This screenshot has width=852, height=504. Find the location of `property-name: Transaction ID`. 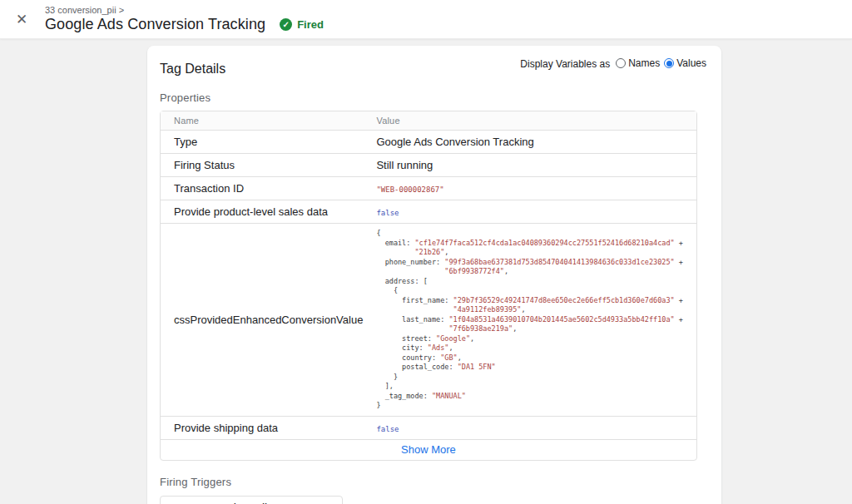

property-name: Transaction ID is located at coordinates (268, 188).